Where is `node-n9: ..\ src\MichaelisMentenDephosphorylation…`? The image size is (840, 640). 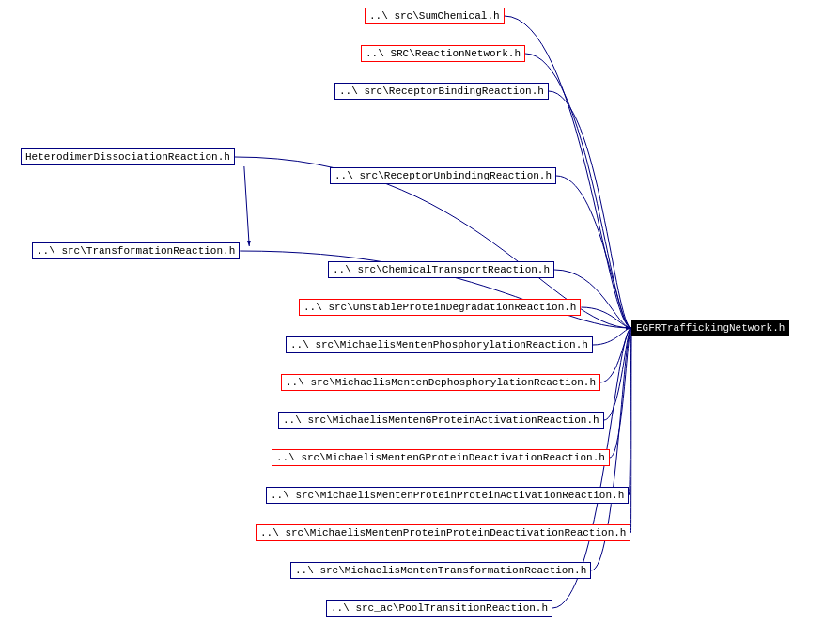
node-n9: ..\ src\MichaelisMentenDephosphorylation… is located at coordinates (441, 382).